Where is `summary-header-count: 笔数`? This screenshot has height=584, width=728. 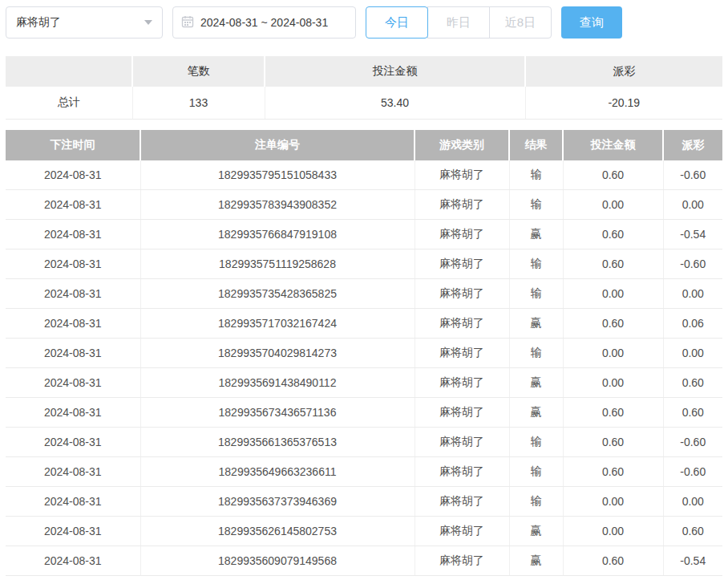 summary-header-count: 笔数 is located at coordinates (199, 71).